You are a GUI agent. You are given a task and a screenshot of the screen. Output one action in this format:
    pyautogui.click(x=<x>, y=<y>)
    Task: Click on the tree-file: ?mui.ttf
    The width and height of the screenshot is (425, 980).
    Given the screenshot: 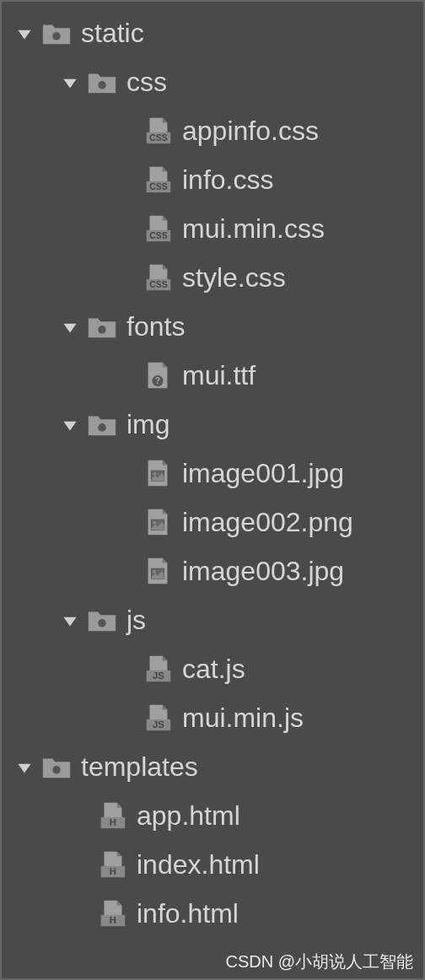 What is the action you would take?
    pyautogui.click(x=212, y=375)
    